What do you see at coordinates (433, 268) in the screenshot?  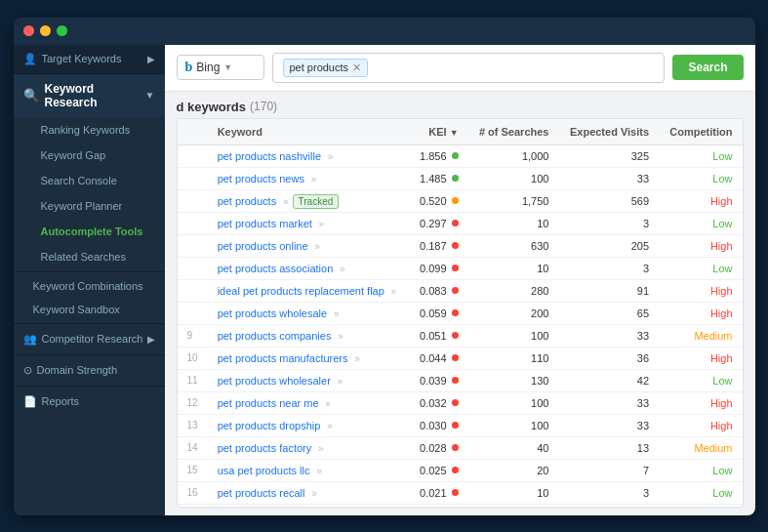 I see `kei-value: 0.099` at bounding box center [433, 268].